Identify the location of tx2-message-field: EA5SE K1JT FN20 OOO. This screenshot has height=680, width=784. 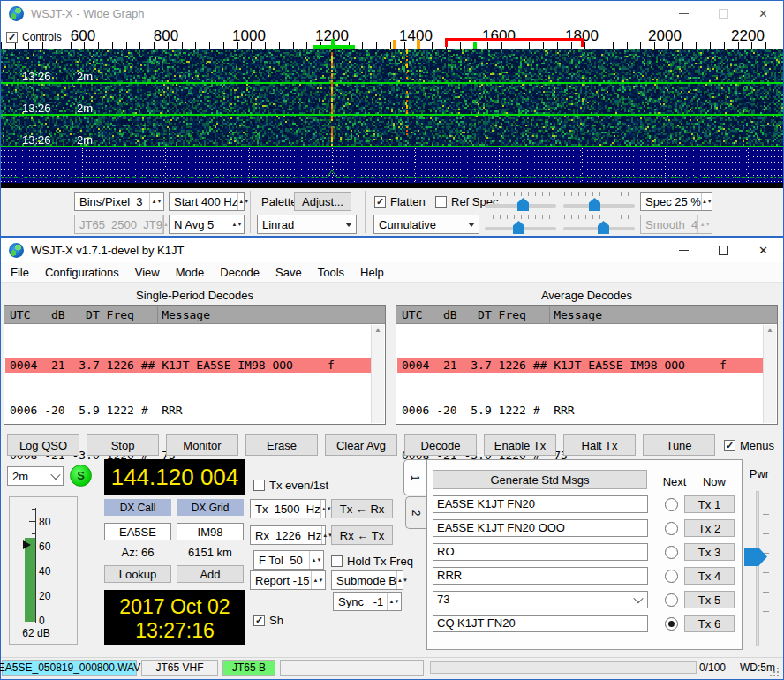
(540, 528).